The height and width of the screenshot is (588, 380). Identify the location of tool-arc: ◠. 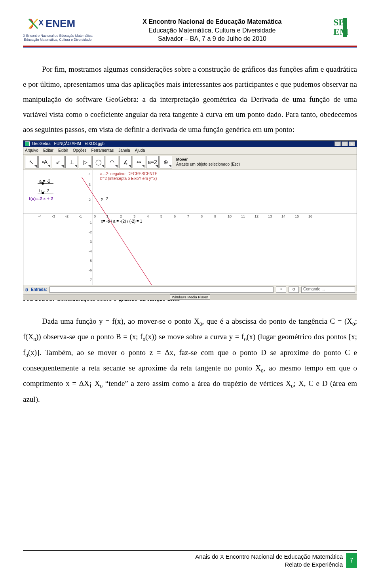
(112, 162).